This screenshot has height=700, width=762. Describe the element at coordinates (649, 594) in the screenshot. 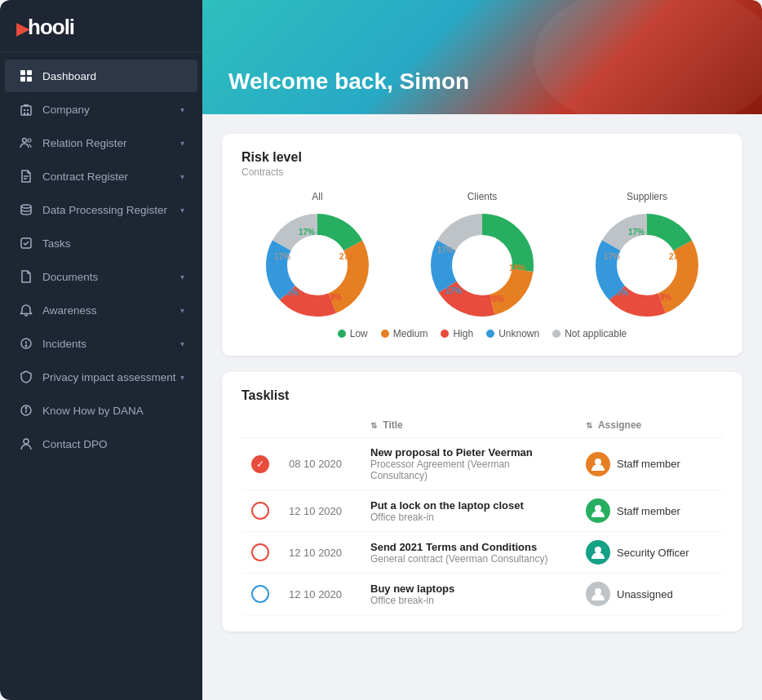

I see `assignee-cell: Unassigned` at that location.